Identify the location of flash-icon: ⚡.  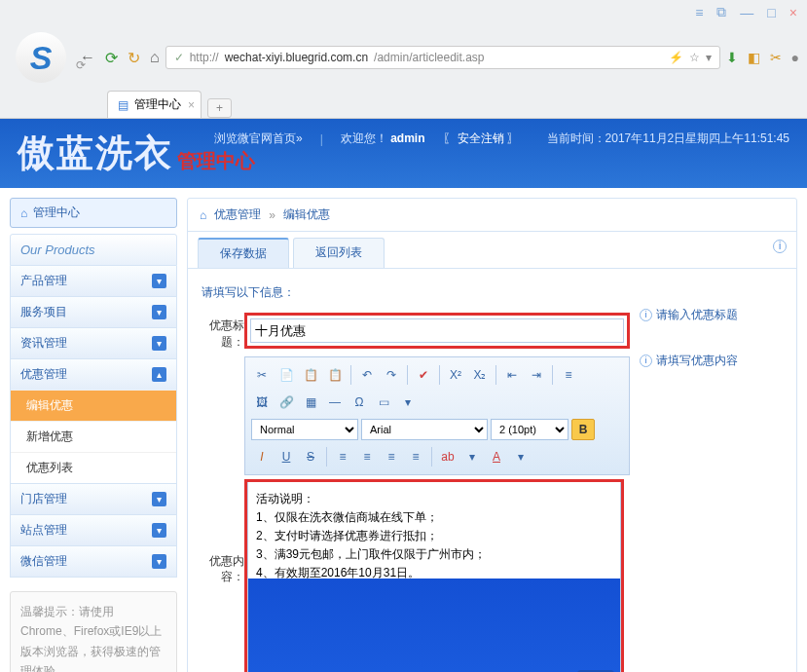
(676, 57).